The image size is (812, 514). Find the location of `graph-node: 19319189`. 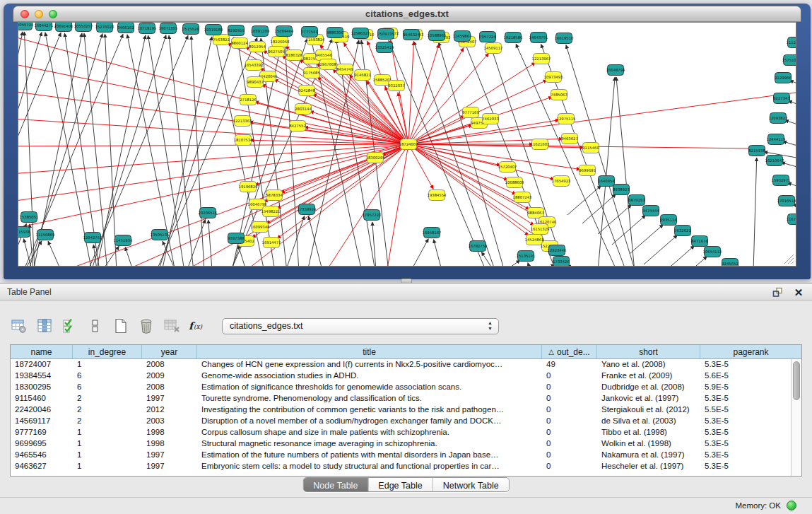

graph-node: 19319189 is located at coordinates (213, 30).